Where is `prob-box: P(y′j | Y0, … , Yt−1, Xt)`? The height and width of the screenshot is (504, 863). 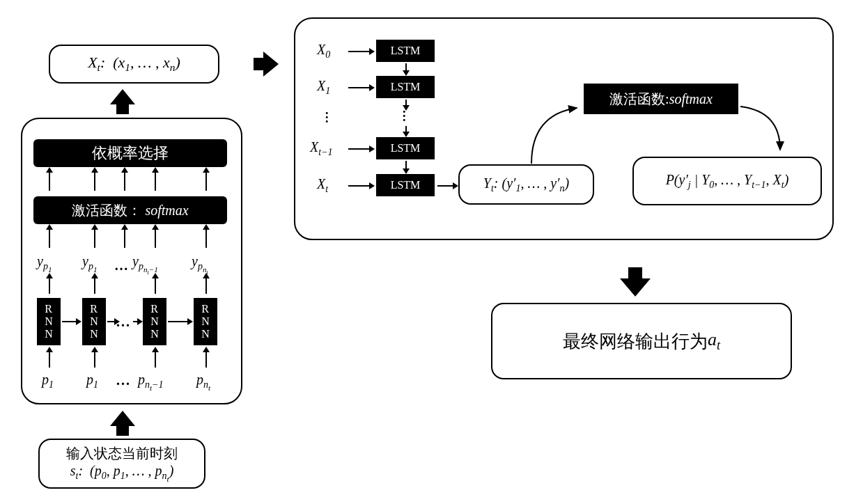 prob-box: P(y′j | Y0, … , Yt−1, Xt) is located at coordinates (727, 181).